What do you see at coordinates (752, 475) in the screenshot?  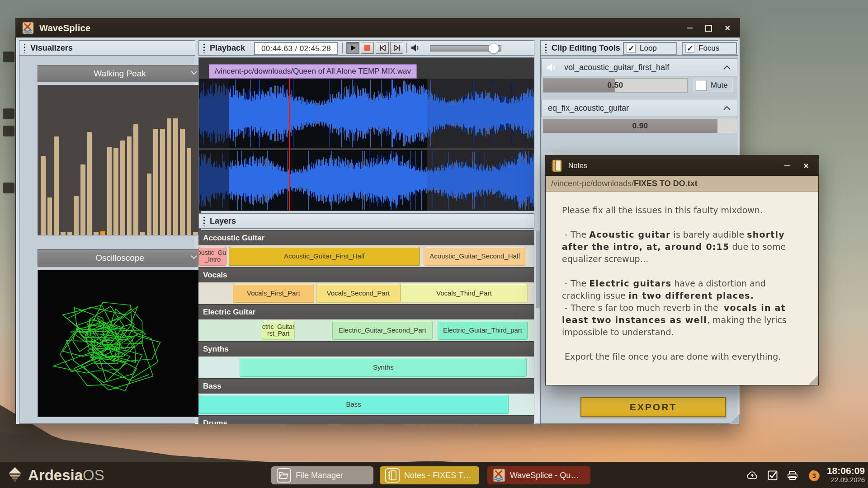 I see `cloud-sync-icon` at bounding box center [752, 475].